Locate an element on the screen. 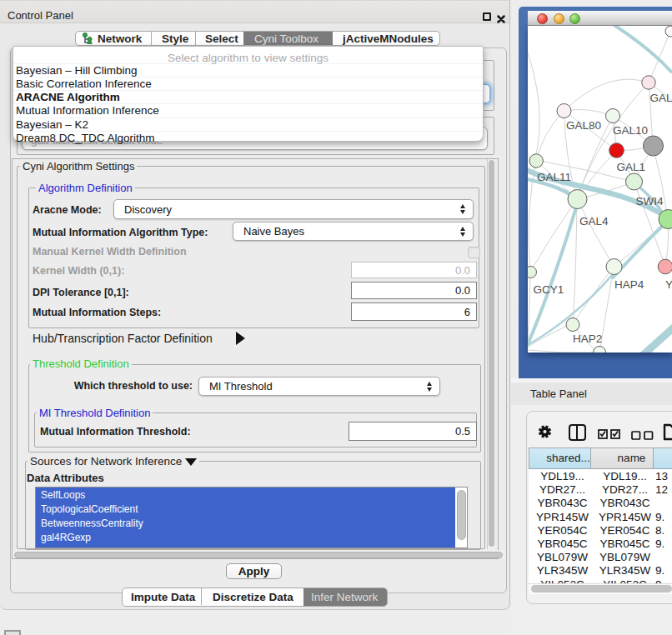  svg-text: GAL80 is located at coordinates (584, 125).